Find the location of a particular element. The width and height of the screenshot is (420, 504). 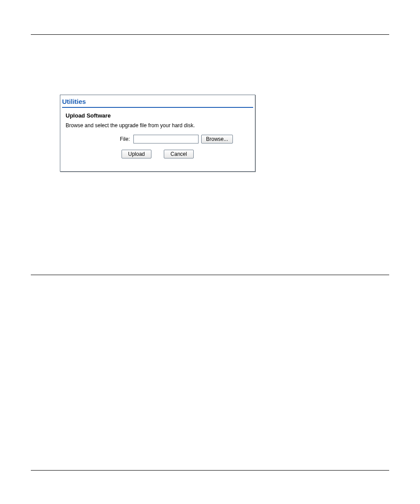

button-row: Upload Cancel is located at coordinates (158, 154).